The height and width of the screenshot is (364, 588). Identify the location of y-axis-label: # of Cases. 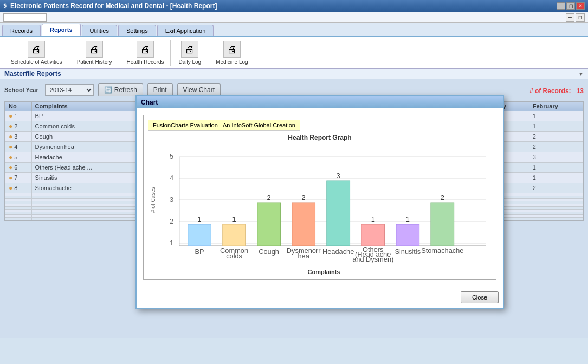
(152, 200).